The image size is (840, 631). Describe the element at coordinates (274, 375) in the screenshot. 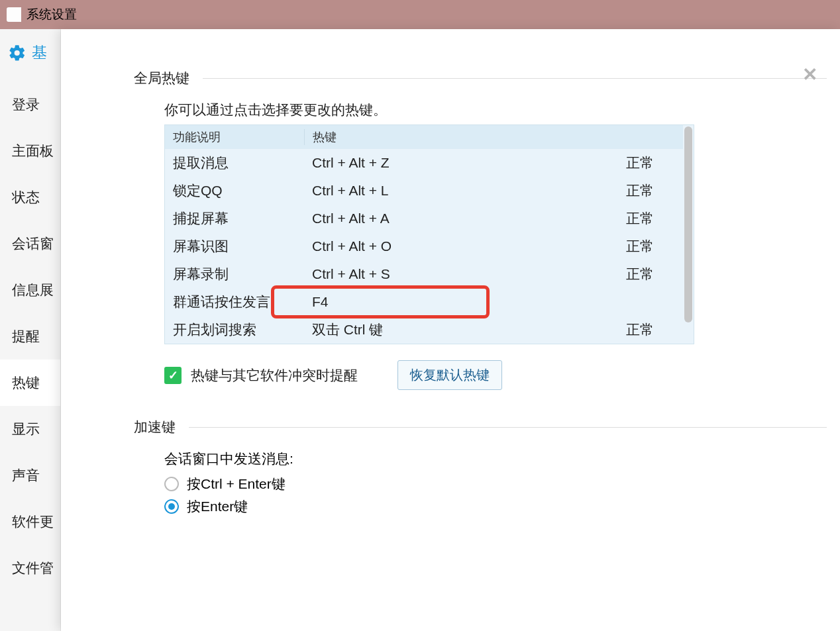

I see `conflict-warn-label: 热键与其它软件冲突时提醒` at that location.